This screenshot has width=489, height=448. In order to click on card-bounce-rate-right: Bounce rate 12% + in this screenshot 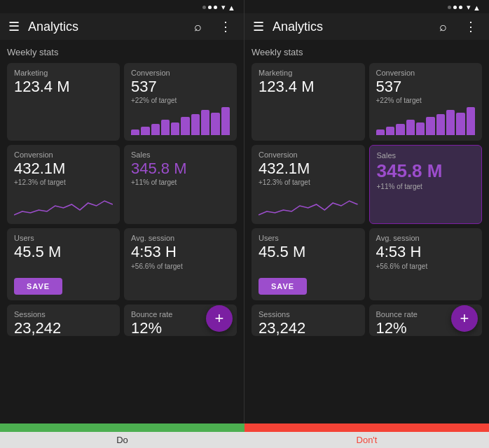, I will do `click(426, 321)`.